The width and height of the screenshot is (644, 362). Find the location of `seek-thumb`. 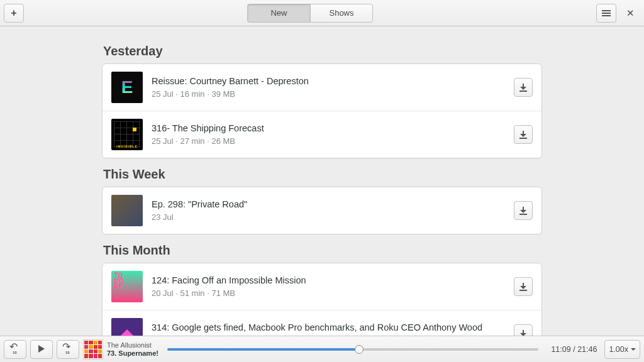

seek-thumb is located at coordinates (359, 349).